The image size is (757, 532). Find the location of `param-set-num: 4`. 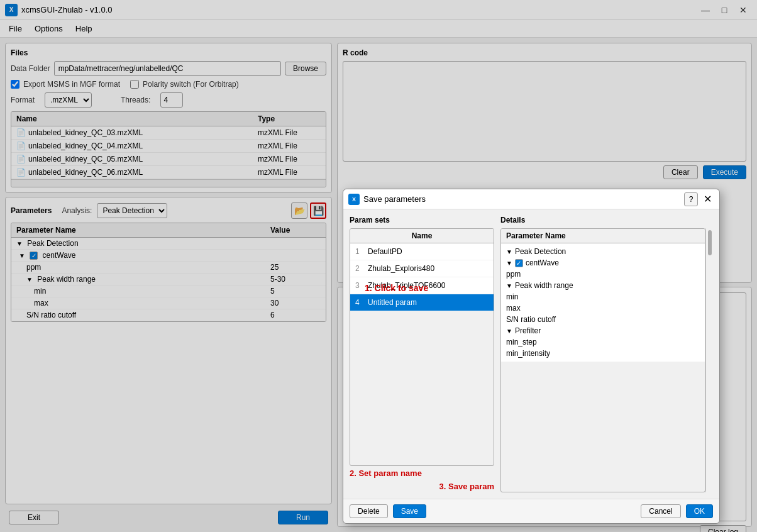

param-set-num: 4 is located at coordinates (362, 302).